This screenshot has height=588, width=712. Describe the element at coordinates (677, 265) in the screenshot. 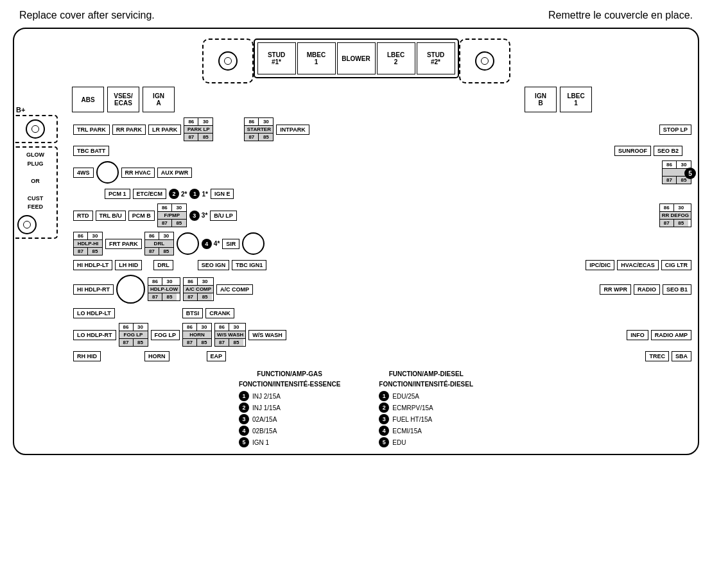

I see `cig-ltr-label: CIG LTR` at that location.